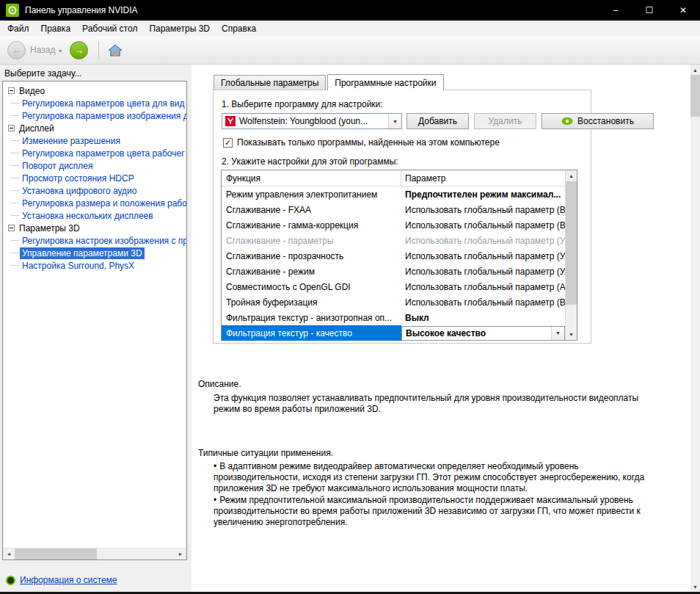 This screenshot has width=700, height=594. What do you see at coordinates (311, 333) in the screenshot?
I see `feature-cell: Фильтрация текстур - качество` at bounding box center [311, 333].